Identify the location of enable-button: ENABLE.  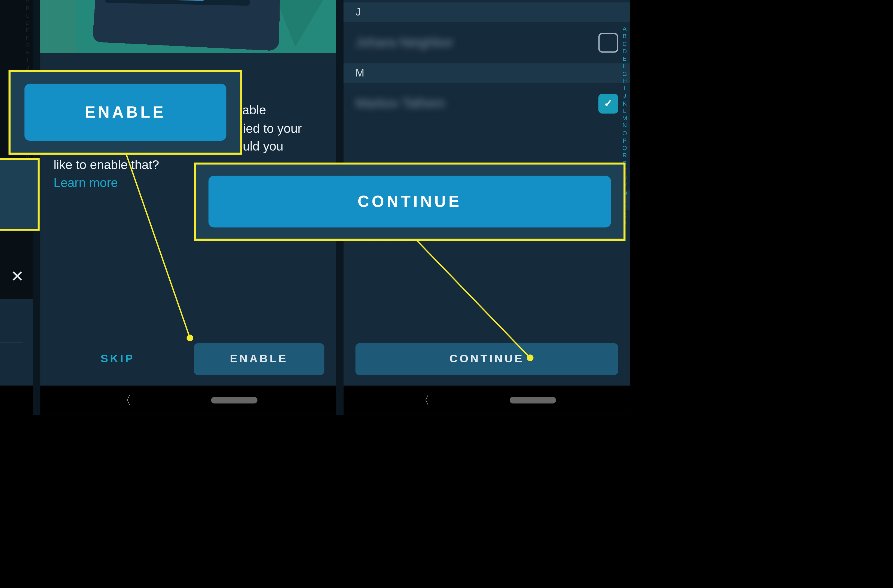
(259, 359).